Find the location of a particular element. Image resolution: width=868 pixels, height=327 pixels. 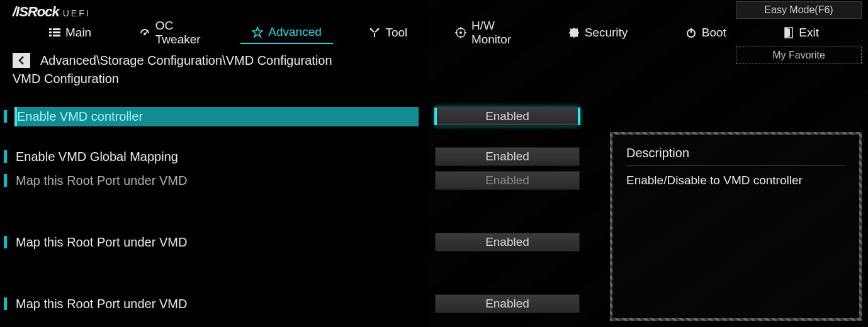

breadcrumb: Advanced\Storage Configuration\VMD Confi… is located at coordinates (186, 60).